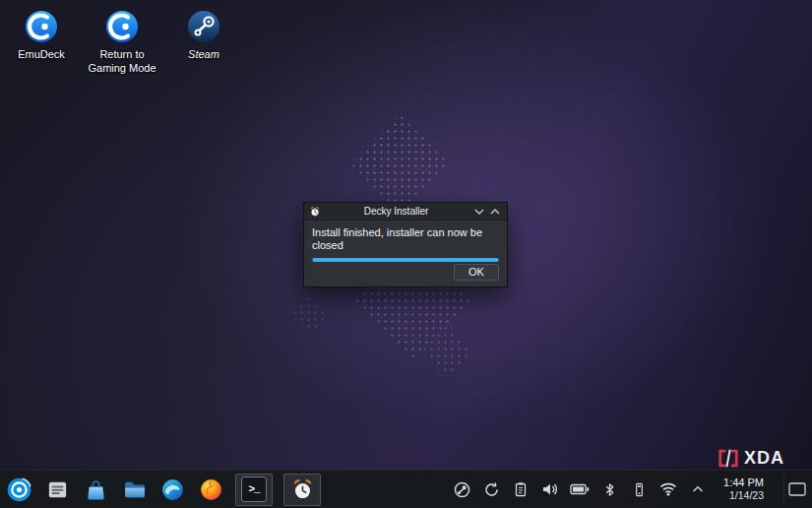 The image size is (812, 508). What do you see at coordinates (406, 244) in the screenshot?
I see `decky-installer-window: Decky Installer Install finished, instal…` at bounding box center [406, 244].